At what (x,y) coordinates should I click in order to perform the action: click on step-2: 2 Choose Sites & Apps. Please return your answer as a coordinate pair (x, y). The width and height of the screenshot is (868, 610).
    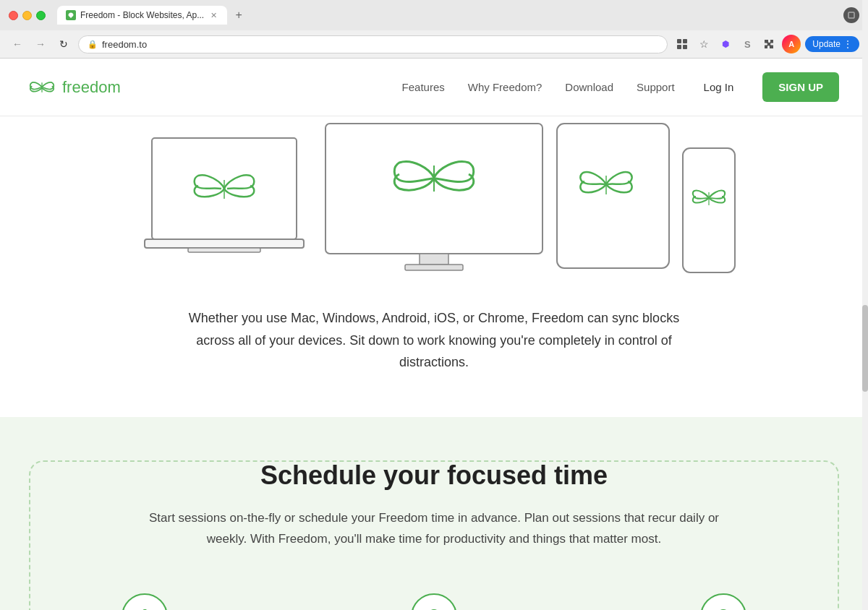
    Looking at the image, I should click on (434, 601).